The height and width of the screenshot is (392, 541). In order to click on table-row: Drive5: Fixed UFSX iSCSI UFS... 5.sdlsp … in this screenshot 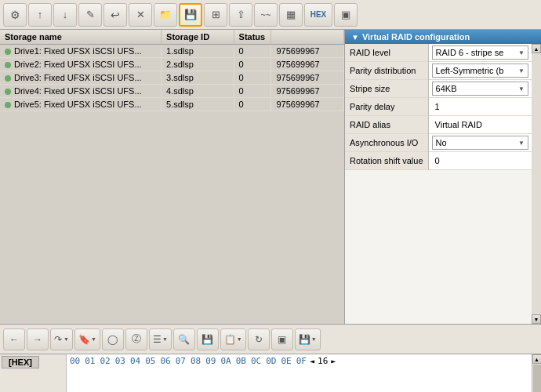, I will do `click(172, 105)`.